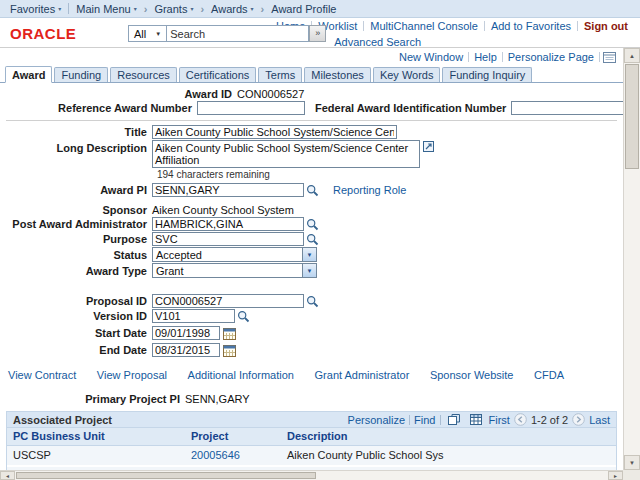  I want to click on title-label: Title, so click(76, 132).